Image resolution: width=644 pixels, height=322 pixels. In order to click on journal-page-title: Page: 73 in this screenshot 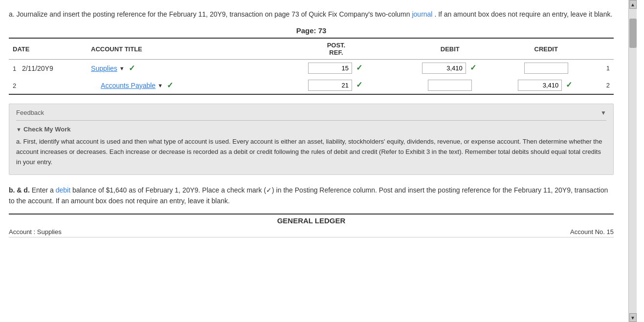, I will do `click(311, 30)`.